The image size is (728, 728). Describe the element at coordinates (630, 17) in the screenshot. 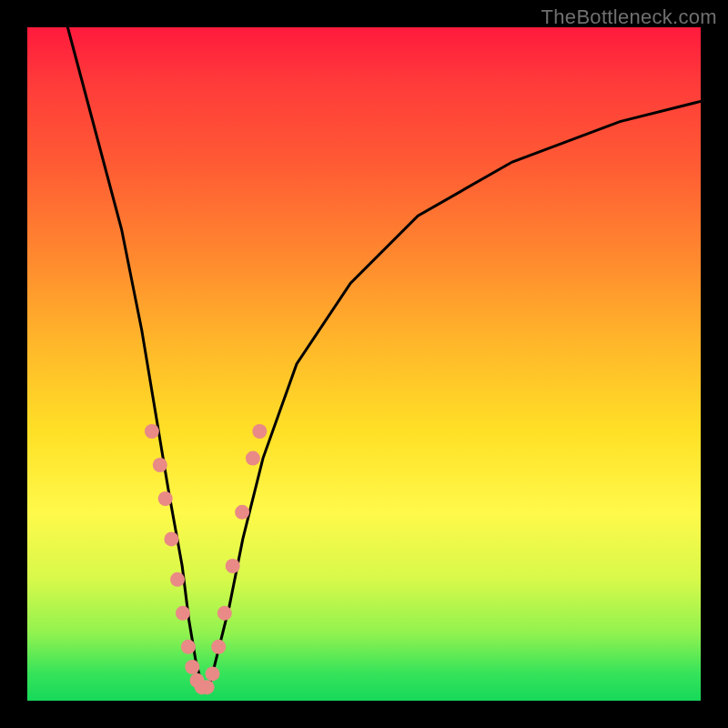

I see `watermark-text: TheBottleneck.com` at that location.